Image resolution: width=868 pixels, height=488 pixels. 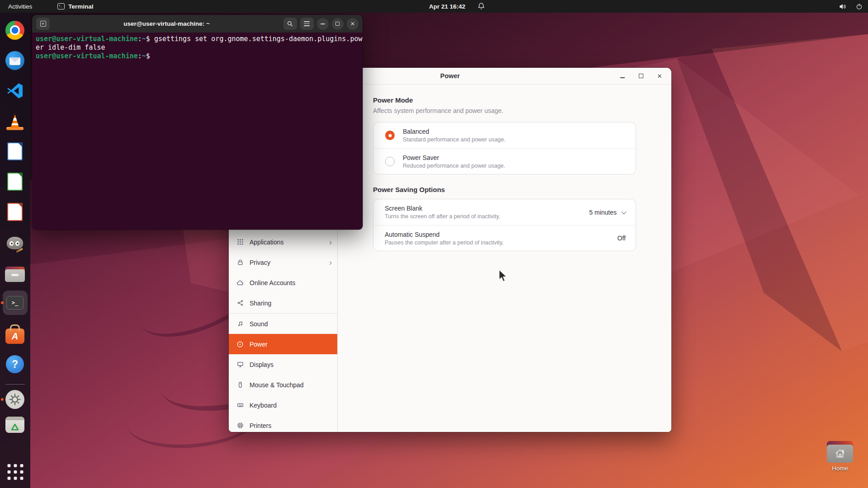 I want to click on terminal-titlebar: + user@user-virtual-machine: ~ ×, so click(x=197, y=23).